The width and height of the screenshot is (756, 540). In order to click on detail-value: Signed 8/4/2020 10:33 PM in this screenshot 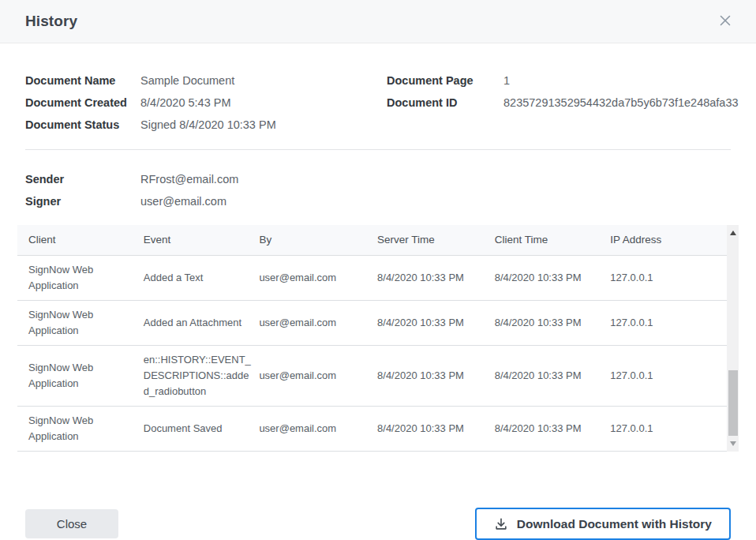, I will do `click(208, 125)`.